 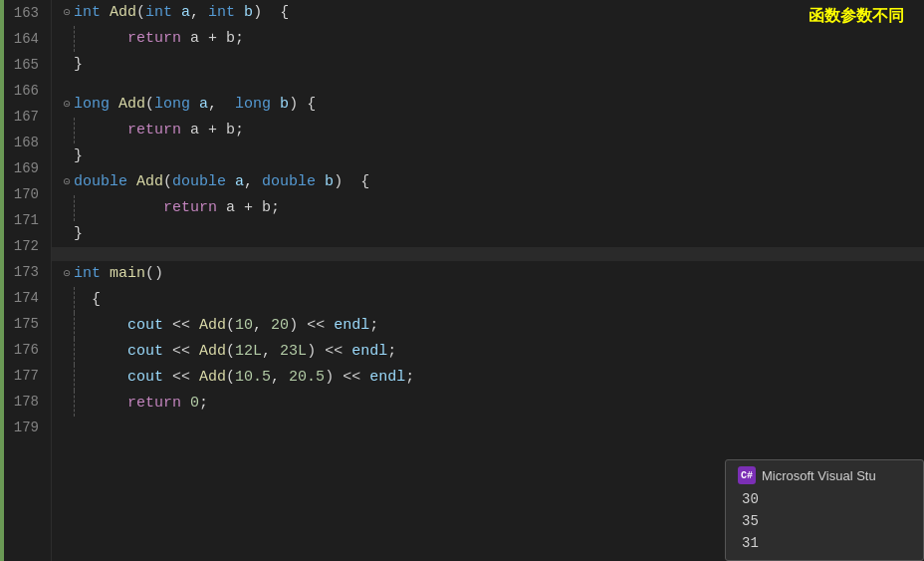 What do you see at coordinates (67, 274) in the screenshot?
I see `fold-icon-174: ⊝` at bounding box center [67, 274].